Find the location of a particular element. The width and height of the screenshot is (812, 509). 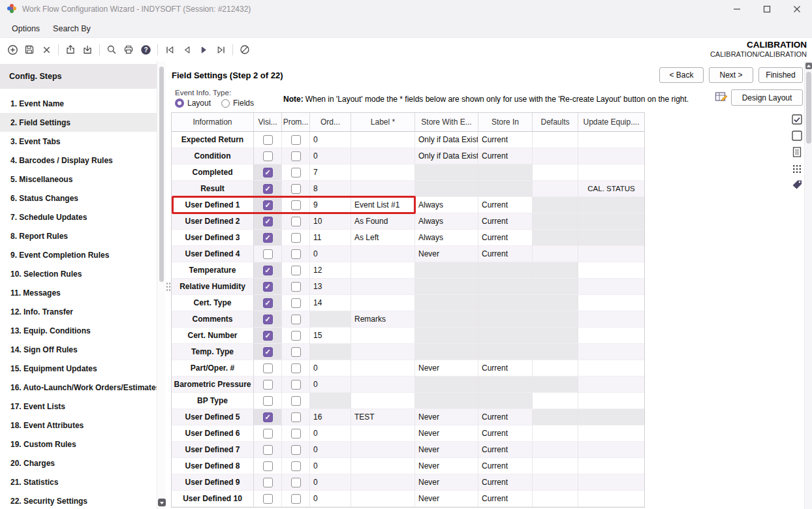

save-button is located at coordinates (29, 50).